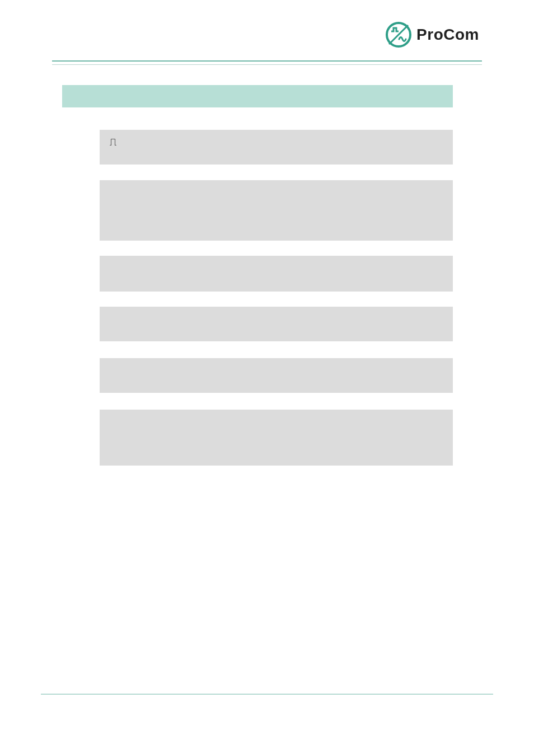  I want to click on section-heading-bar, so click(257, 96).